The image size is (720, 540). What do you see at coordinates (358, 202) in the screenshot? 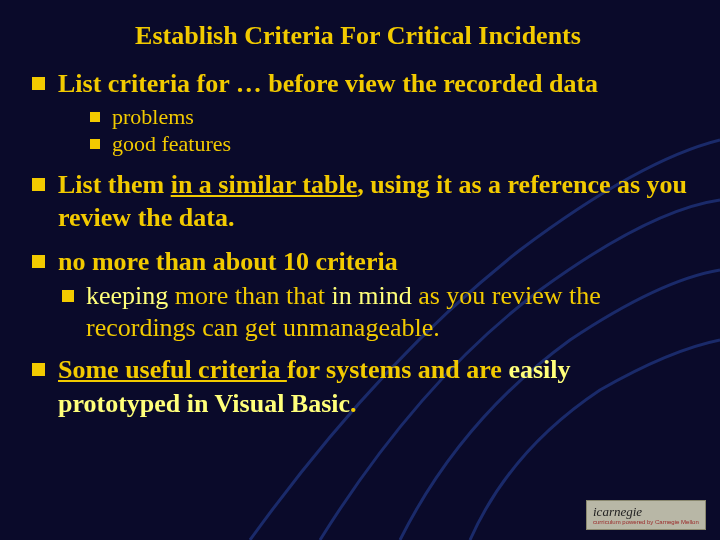
I see `bullet-2: List them in a similar table, using it a…` at bounding box center [358, 202].